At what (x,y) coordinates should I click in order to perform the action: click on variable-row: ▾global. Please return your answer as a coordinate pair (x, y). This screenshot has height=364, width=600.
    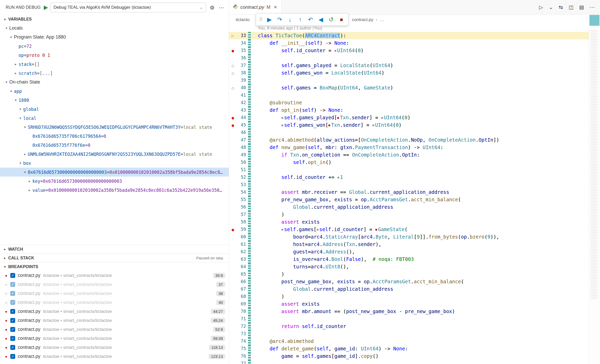
    Looking at the image, I should click on (114, 109).